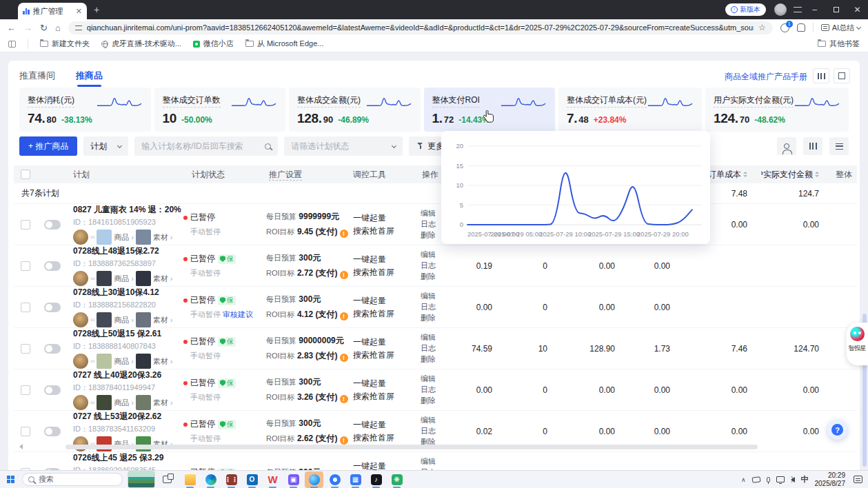  I want to click on promote-product-button: + 推广商品, so click(48, 146).